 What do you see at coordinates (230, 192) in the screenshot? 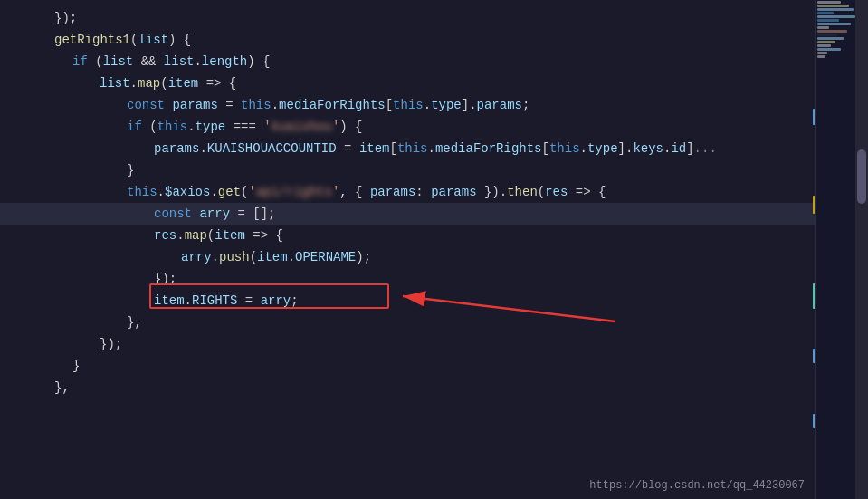
I see `code-text: get` at bounding box center [230, 192].